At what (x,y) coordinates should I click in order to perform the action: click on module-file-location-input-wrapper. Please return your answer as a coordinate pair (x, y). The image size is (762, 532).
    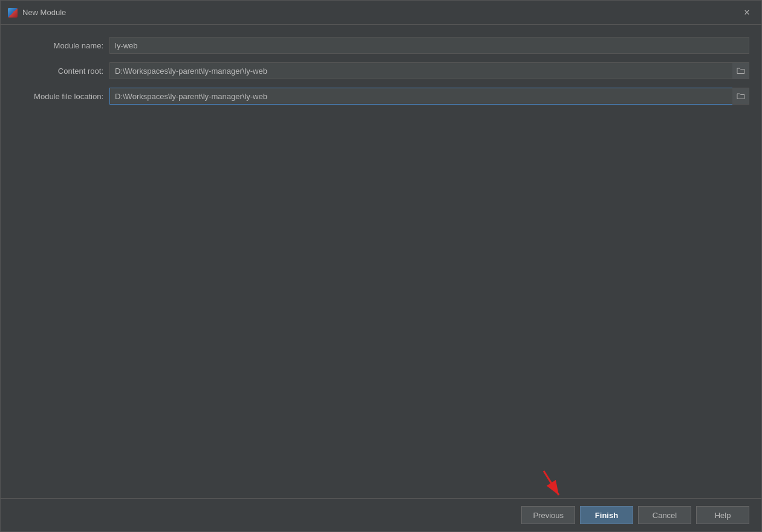
    Looking at the image, I should click on (429, 96).